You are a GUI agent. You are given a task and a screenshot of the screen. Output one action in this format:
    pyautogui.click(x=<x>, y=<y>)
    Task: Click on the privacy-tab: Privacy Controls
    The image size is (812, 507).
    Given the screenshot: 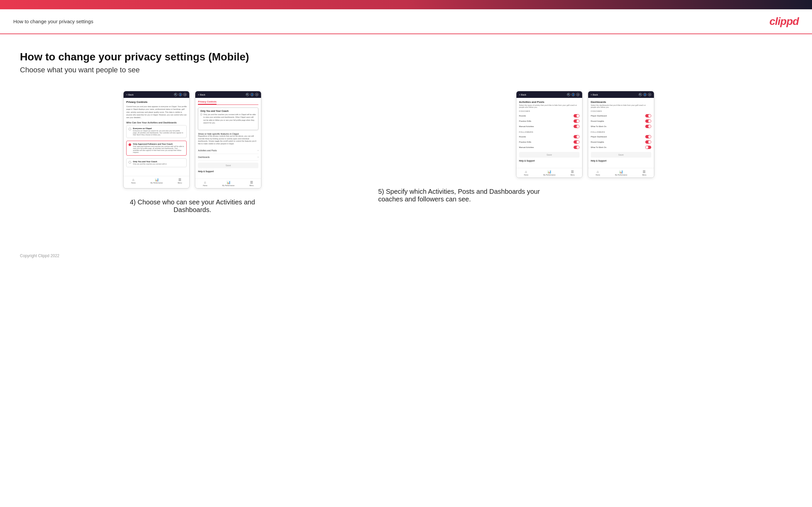 What is the action you would take?
    pyautogui.click(x=228, y=103)
    